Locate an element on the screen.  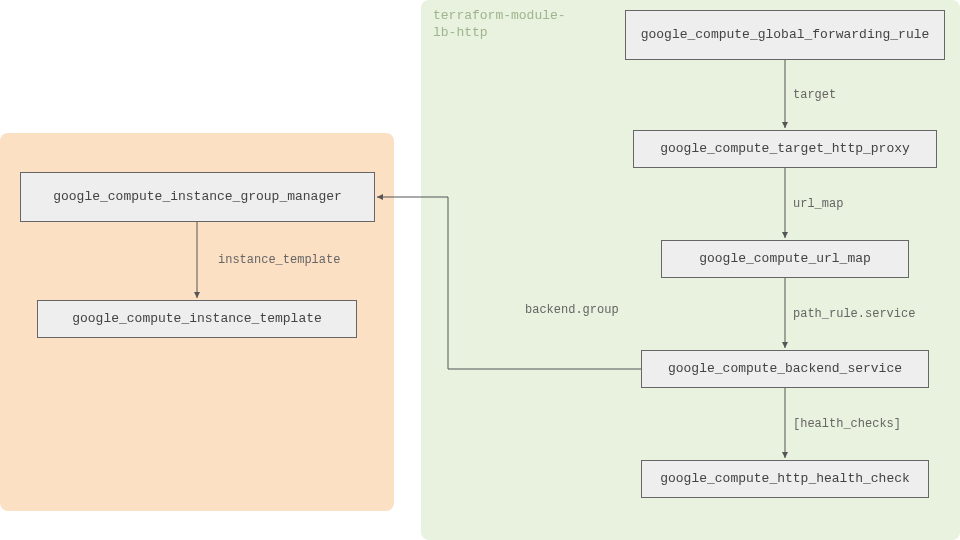
edge-label-health-checks: [health_checks] is located at coordinates (847, 424).